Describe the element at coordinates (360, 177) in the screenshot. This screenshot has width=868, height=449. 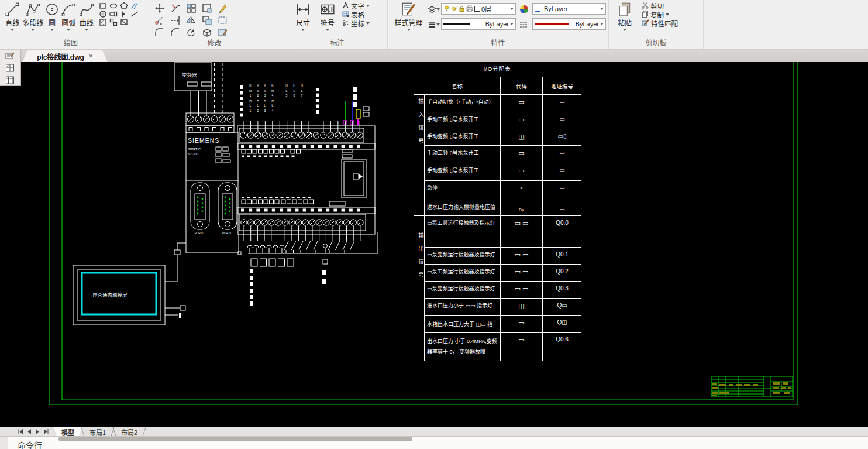
I see `run-arrow-icon` at that location.